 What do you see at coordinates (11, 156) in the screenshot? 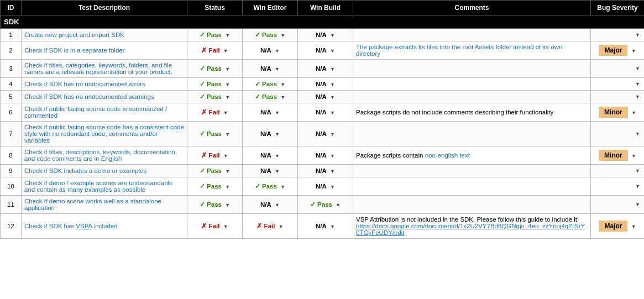
I see `row-id: 8` at bounding box center [11, 156].